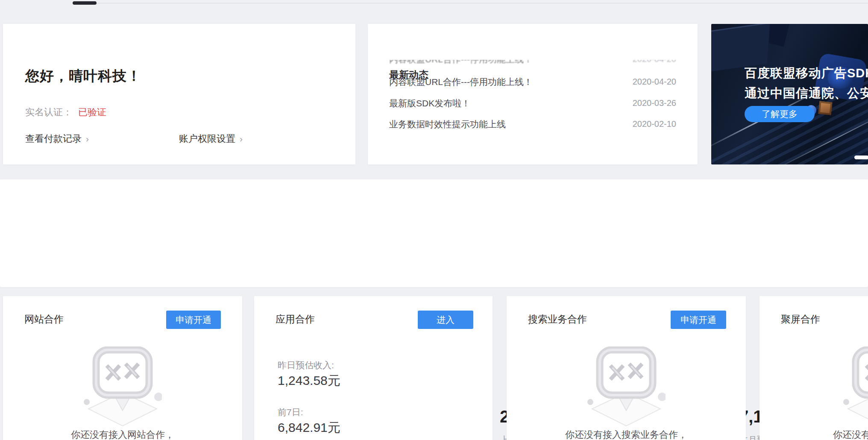  Describe the element at coordinates (533, 65) in the screenshot. I see `news-item-scrolling-out: 内容联盟URL合作---停用功能上线！ 2020-04-20` at that location.